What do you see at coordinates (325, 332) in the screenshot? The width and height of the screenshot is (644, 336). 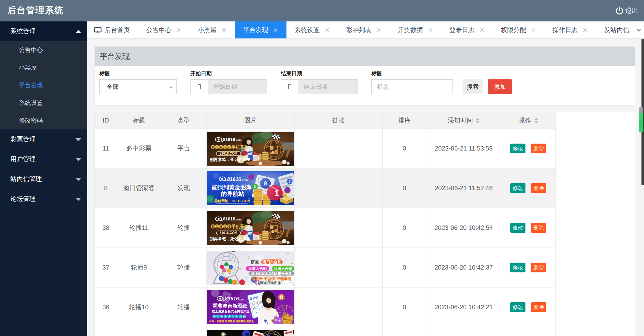 I see `table-row` at bounding box center [325, 332].